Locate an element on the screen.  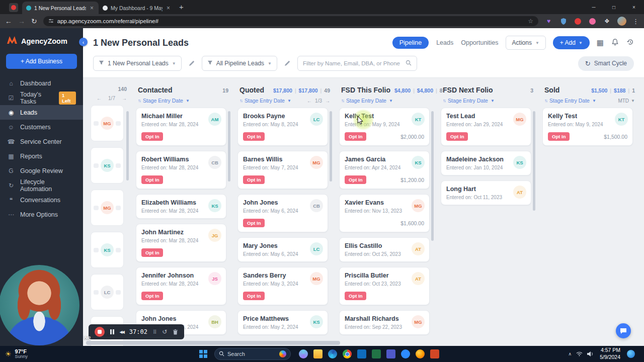
reload-button: ↻ is located at coordinates (34, 21).